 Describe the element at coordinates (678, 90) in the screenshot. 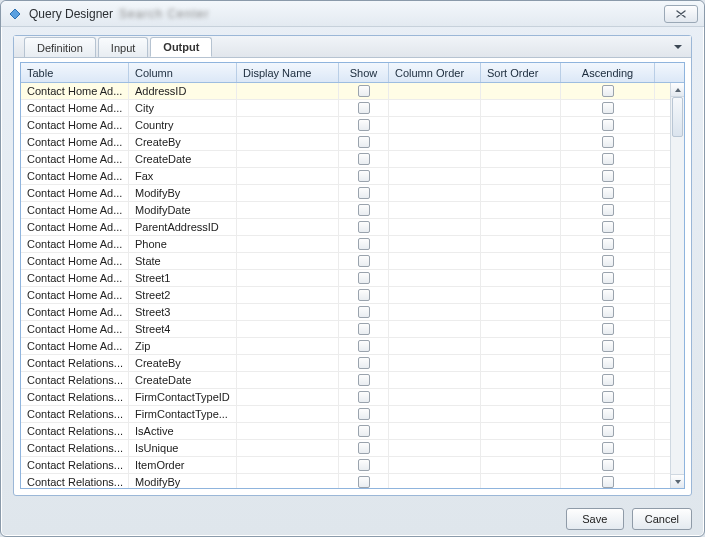

I see `scroll-up-arrow` at that location.